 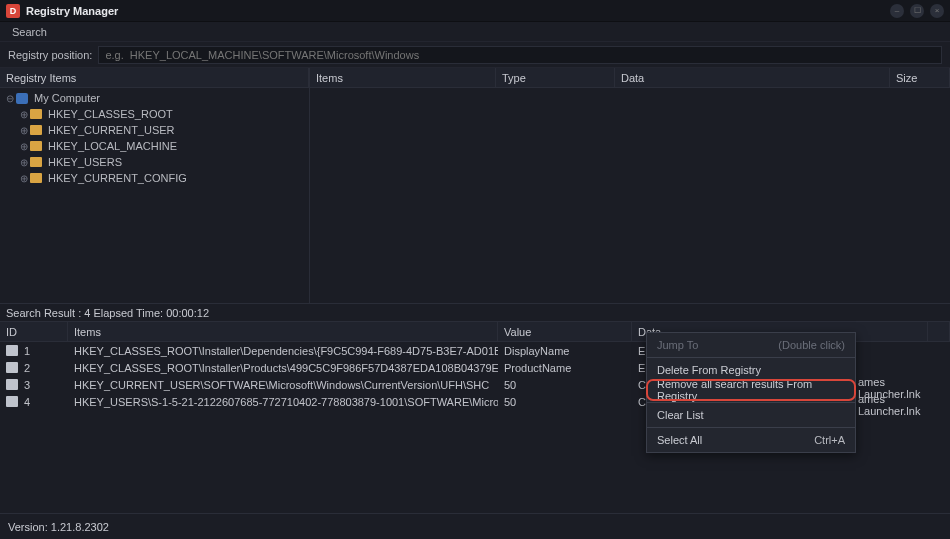 What do you see at coordinates (475, 32) in the screenshot?
I see `menu-bar: Search` at bounding box center [475, 32].